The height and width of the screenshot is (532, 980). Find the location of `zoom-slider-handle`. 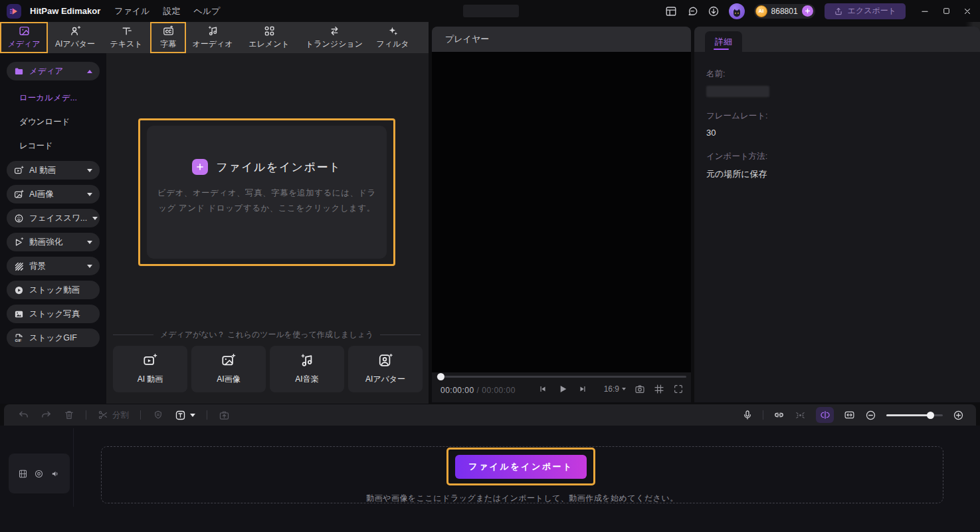

zoom-slider-handle is located at coordinates (930, 415).